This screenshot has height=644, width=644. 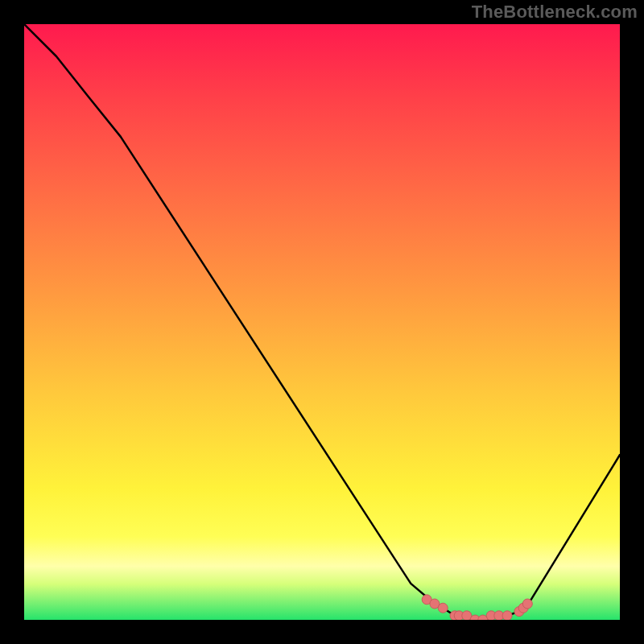 I want to click on highlight-dots-group, so click(x=477, y=607).